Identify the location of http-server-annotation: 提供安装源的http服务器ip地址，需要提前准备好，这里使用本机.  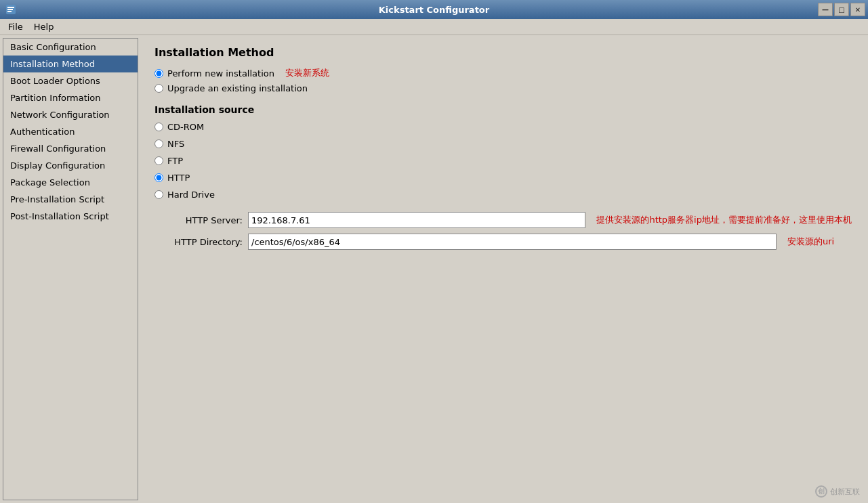
(724, 220).